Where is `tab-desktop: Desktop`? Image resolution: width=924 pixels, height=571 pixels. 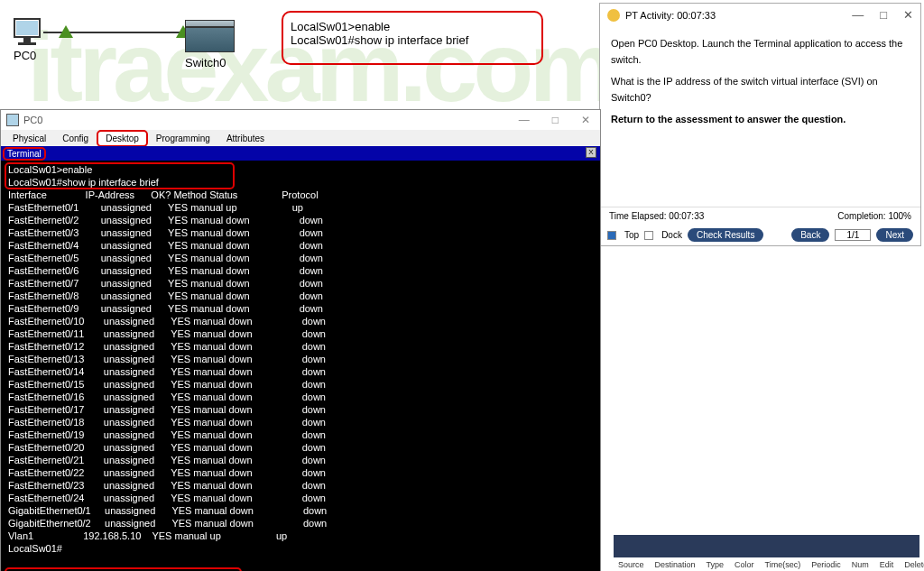
tab-desktop: Desktop is located at coordinates (123, 139).